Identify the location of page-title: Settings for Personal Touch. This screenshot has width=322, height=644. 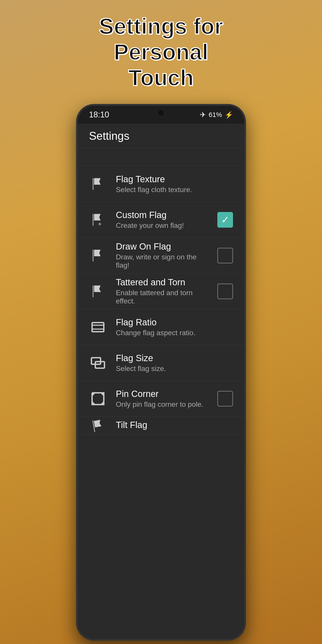
(161, 52).